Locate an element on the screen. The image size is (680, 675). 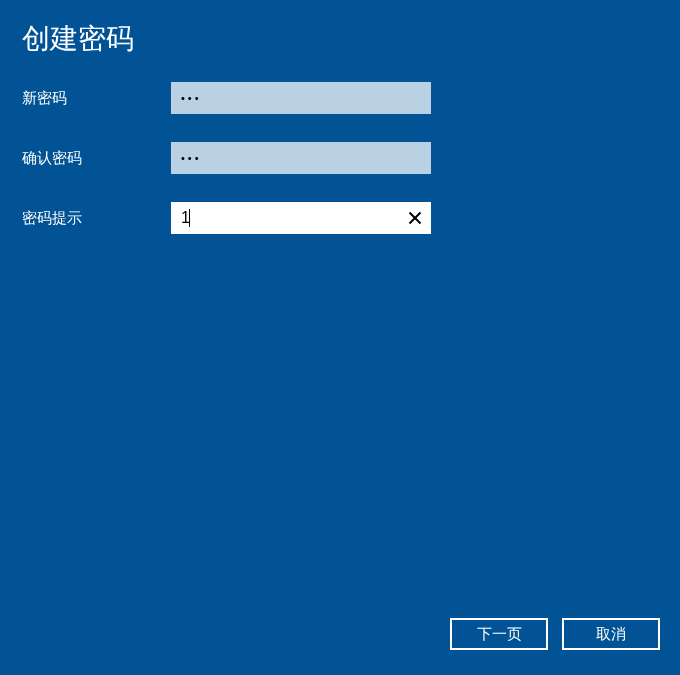
input-new-password: ••• is located at coordinates (301, 98).